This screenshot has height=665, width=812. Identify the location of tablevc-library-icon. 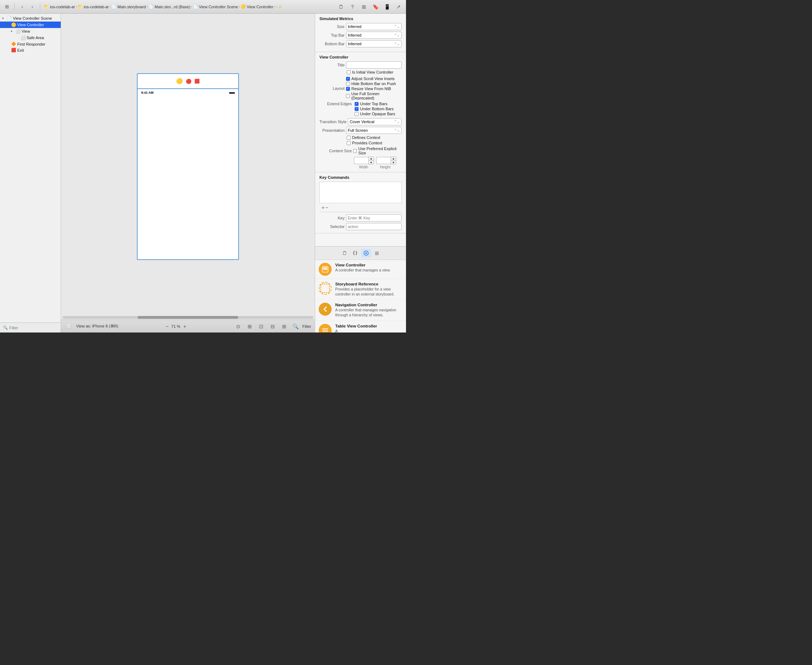
(325, 329).